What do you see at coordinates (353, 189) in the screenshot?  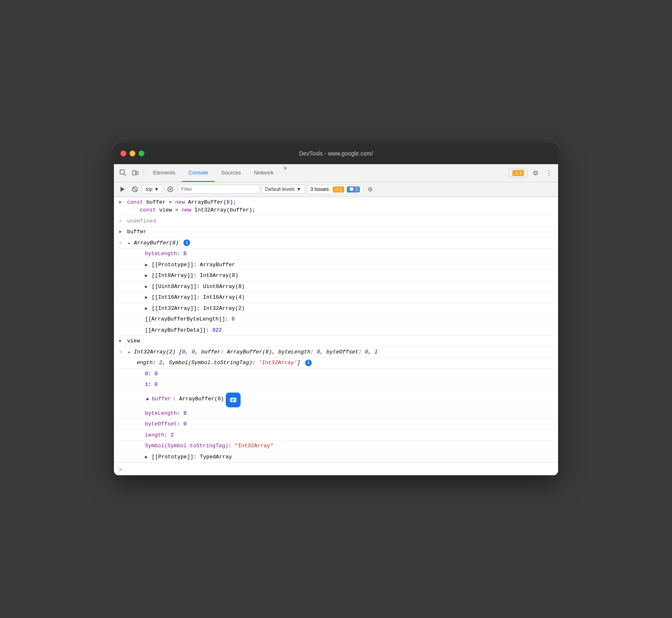 I see `issues-info-badge: 💬 2` at bounding box center [353, 189].